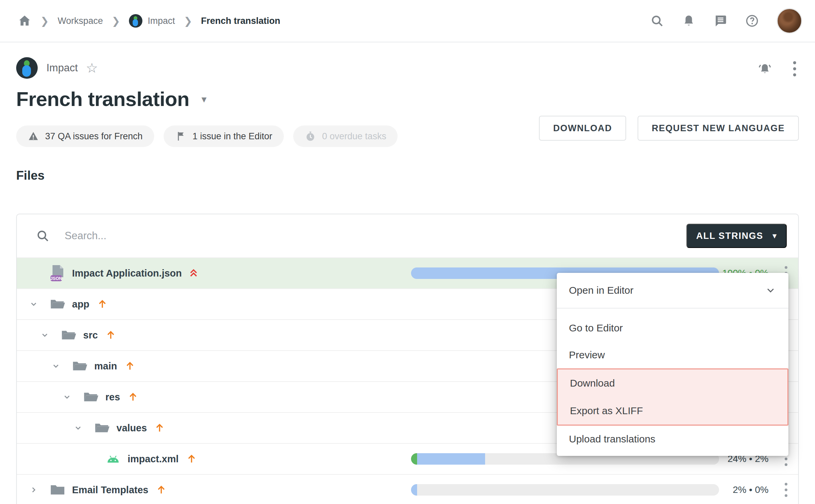  I want to click on project-kebab-menu-icon, so click(794, 69).